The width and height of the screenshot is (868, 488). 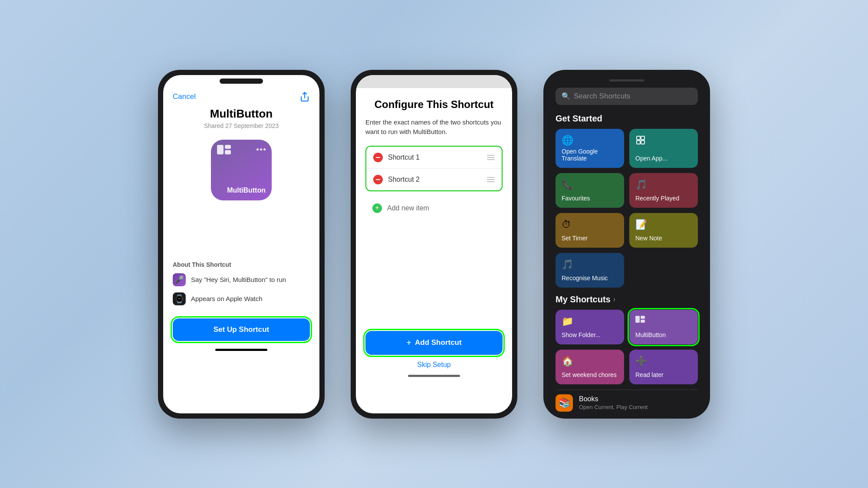 I want to click on books-app-subtitle: Open Current, Play Current, so click(x=638, y=407).